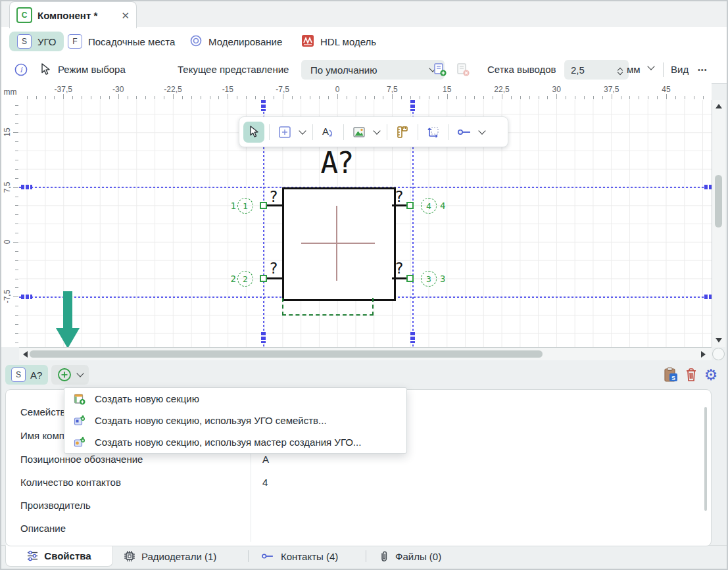 The width and height of the screenshot is (728, 570). I want to click on prop-label: Производитель, so click(55, 505).